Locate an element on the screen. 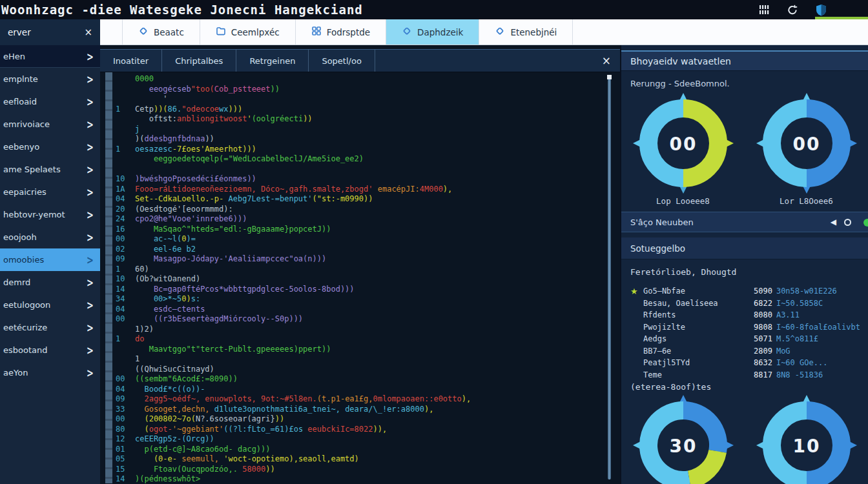 This screenshot has width=868, height=484. tab-1: Inoatiter is located at coordinates (131, 61).